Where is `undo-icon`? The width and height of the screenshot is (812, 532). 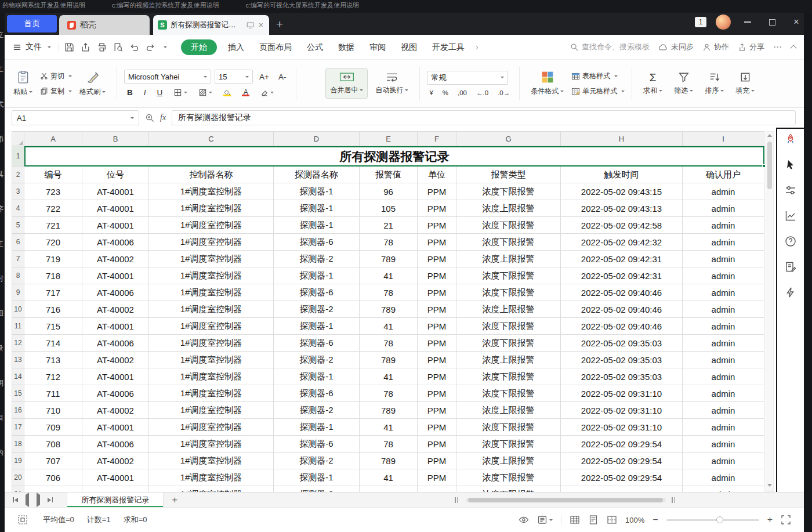 undo-icon is located at coordinates (135, 48).